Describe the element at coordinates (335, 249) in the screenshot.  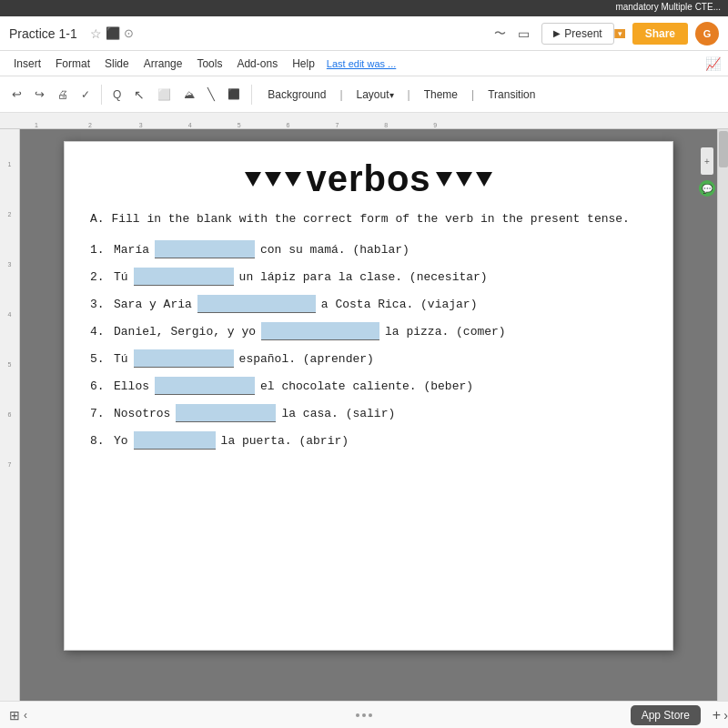
I see `exercise-after: con su mamá. (hablar)` at that location.